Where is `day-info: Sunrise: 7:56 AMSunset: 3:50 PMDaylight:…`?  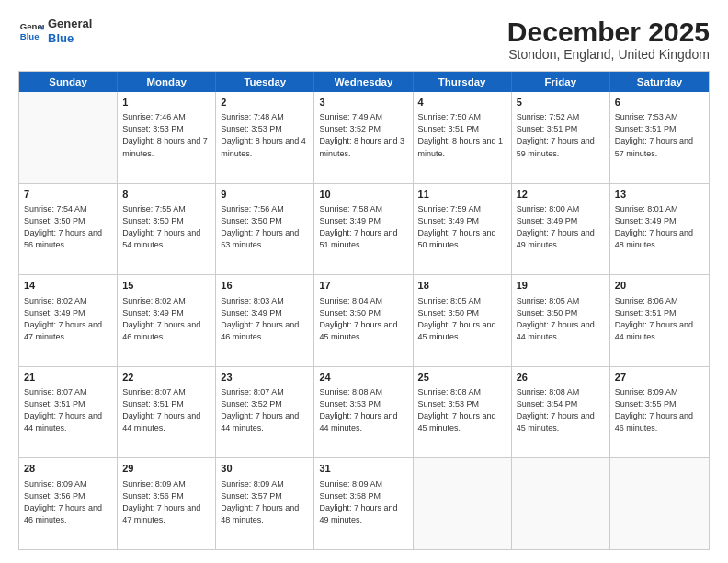
day-info: Sunrise: 7:56 AMSunset: 3:50 PMDaylight:… is located at coordinates (265, 227).